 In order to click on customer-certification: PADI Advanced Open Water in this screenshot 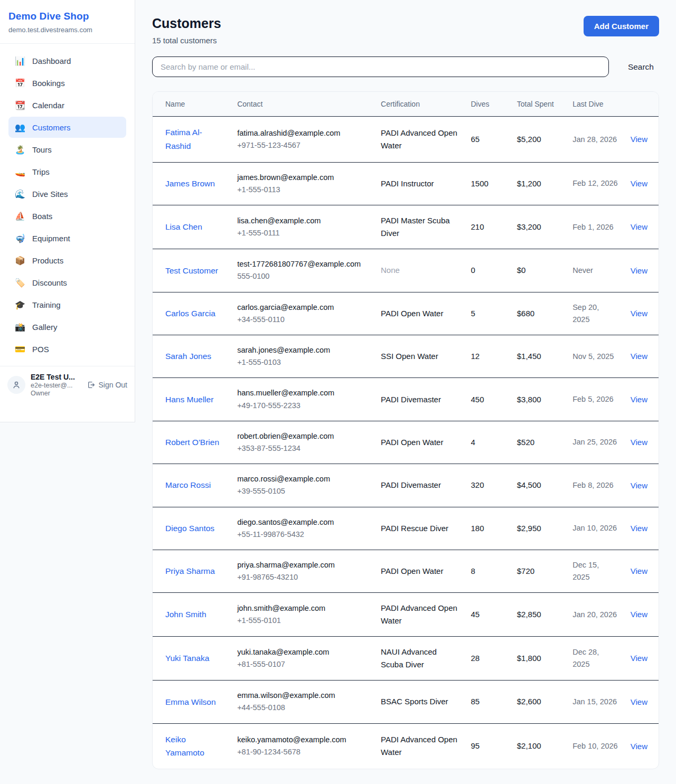, I will do `click(419, 615)`.